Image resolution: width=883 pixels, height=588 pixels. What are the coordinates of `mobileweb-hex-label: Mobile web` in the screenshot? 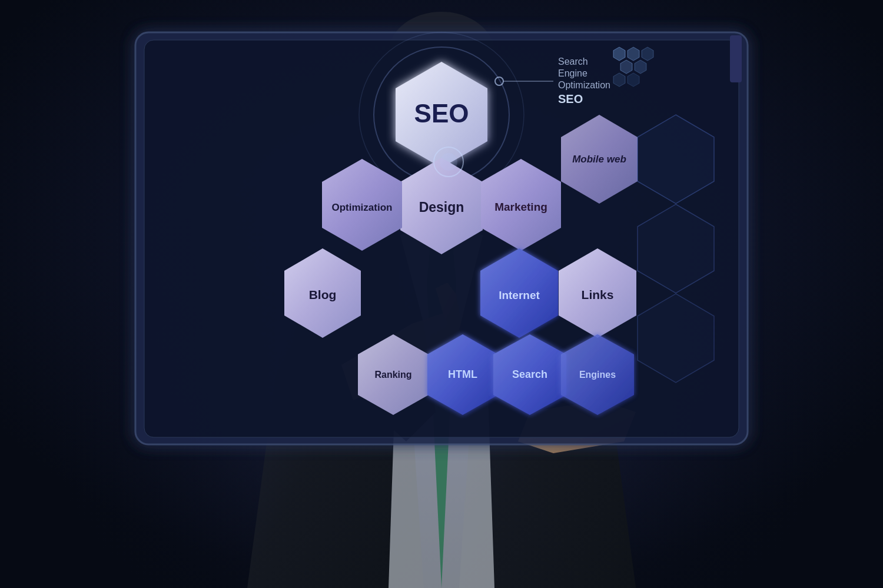 It's located at (599, 159).